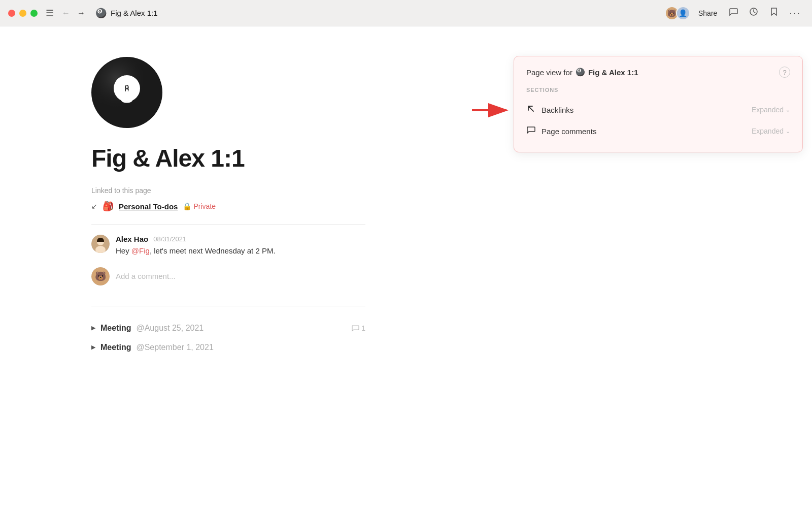 Image resolution: width=812 pixels, height=508 pixels. I want to click on page-comments-icon, so click(531, 131).